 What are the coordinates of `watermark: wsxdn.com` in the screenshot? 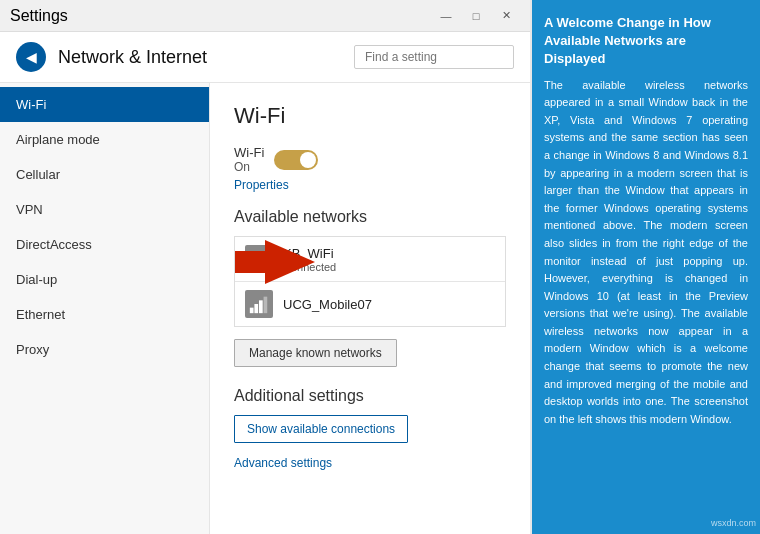 It's located at (734, 523).